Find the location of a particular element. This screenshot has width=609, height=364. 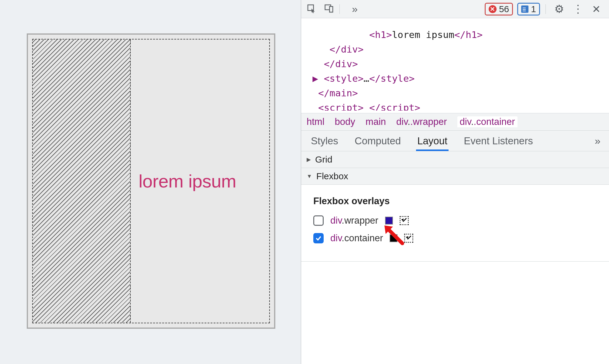

color-swatch-container is located at coordinates (394, 238).